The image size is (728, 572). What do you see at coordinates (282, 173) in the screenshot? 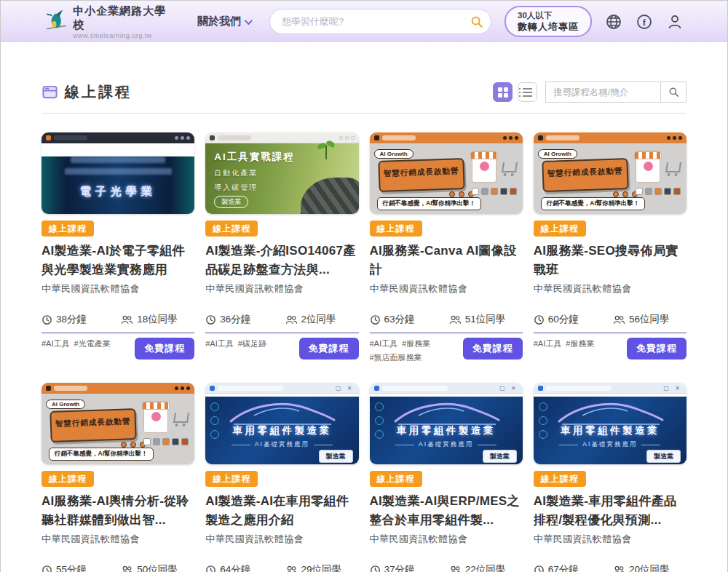
I see `course-thumbnail: AI工具實戰課程 自動化產業 導入碳管理 製造業` at bounding box center [282, 173].